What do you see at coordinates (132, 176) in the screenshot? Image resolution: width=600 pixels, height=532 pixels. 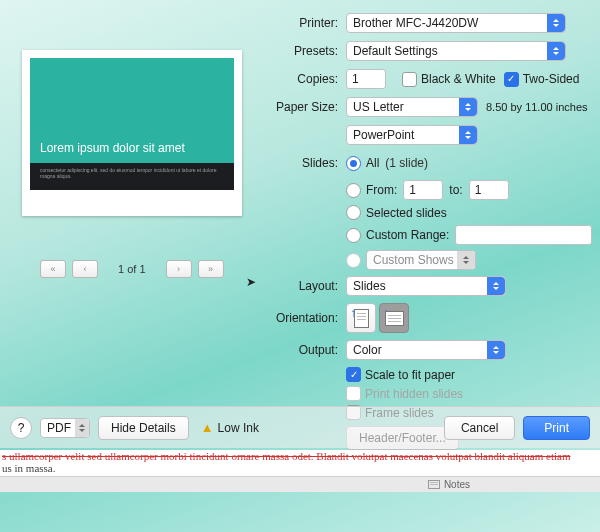 I see `slide-subtitle: consectetur adipiscing elit, sed do eius…` at bounding box center [132, 176].